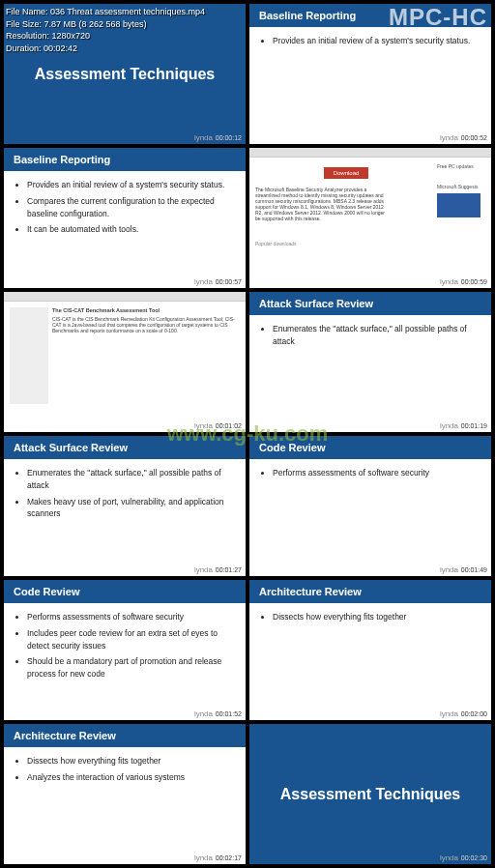 Image resolution: width=495 pixels, height=868 pixels. I want to click on timestamp: 00:00:57, so click(228, 282).